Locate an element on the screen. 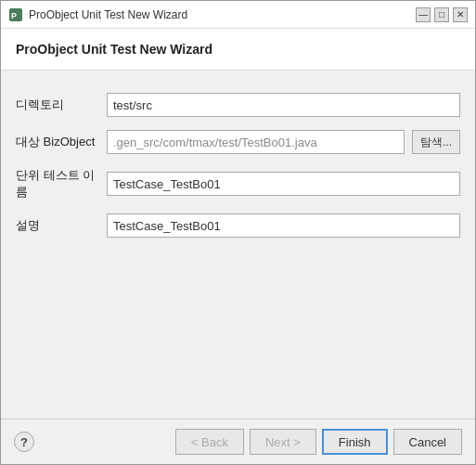 The width and height of the screenshot is (476, 465). close-button: ✕ is located at coordinates (460, 15).